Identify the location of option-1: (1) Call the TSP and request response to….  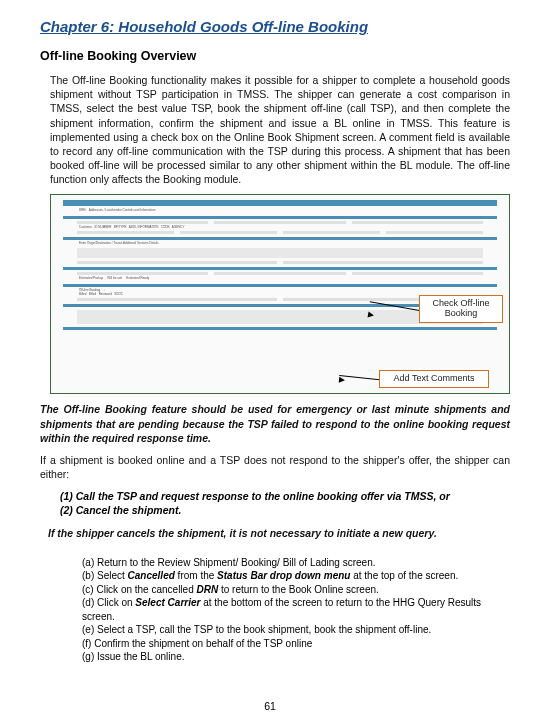
(285, 496).